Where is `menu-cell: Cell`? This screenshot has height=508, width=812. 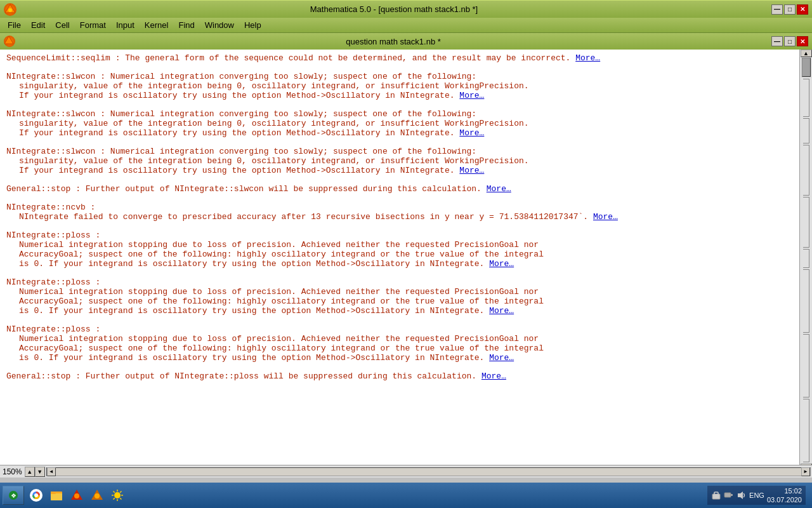
menu-cell: Cell is located at coordinates (62, 25).